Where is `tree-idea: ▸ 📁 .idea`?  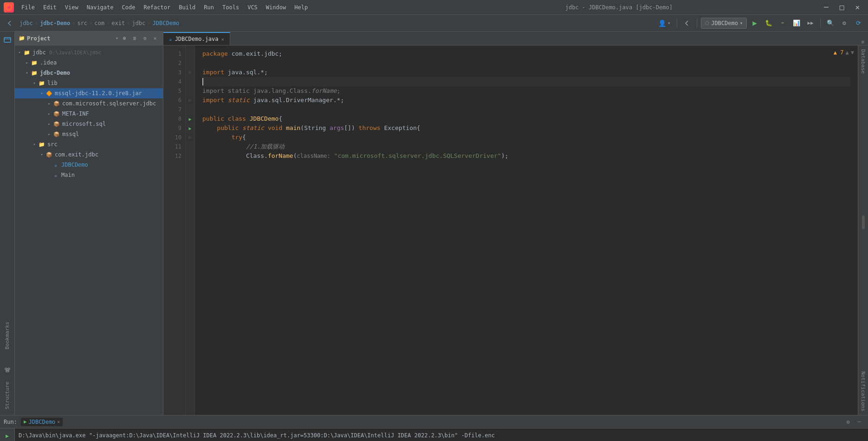
tree-idea: ▸ 📁 .idea is located at coordinates (89, 63).